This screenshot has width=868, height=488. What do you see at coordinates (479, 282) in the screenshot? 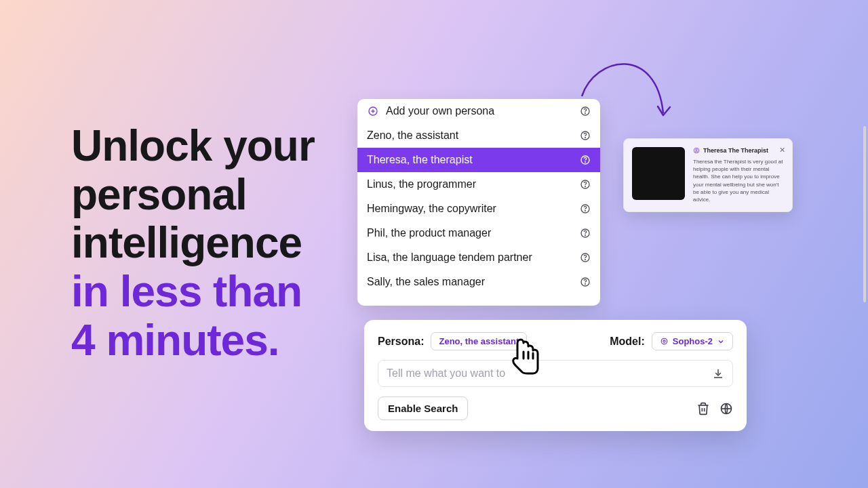
I see `persona-item: Sally, the sales manager` at bounding box center [479, 282].